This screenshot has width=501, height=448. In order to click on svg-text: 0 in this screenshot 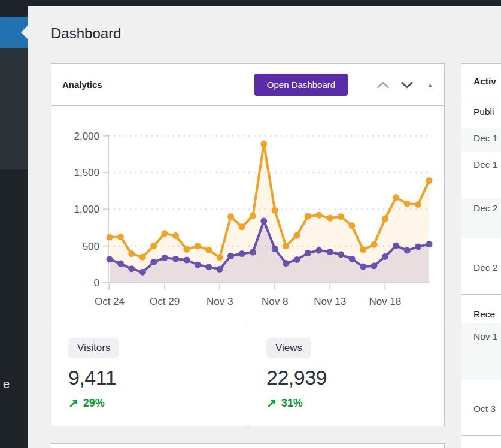, I will do `click(97, 283)`.